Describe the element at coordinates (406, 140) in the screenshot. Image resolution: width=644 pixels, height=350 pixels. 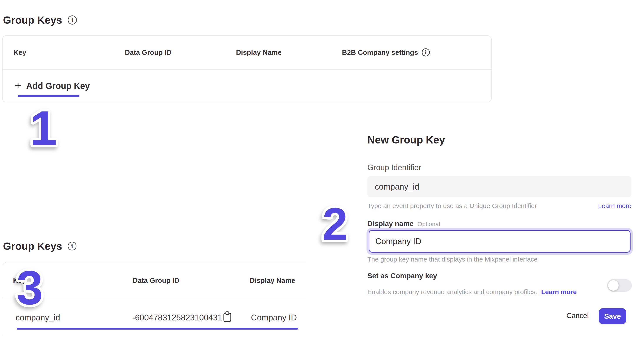
I see `form-title: New Group Key` at that location.